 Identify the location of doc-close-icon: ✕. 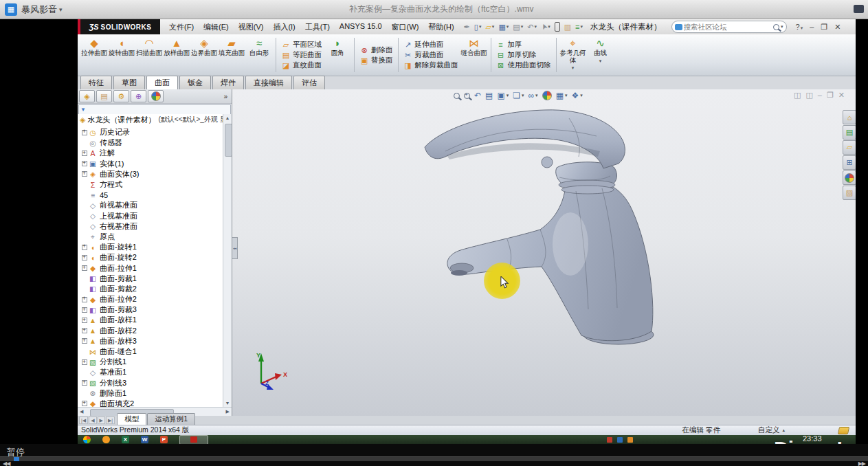
(841, 95).